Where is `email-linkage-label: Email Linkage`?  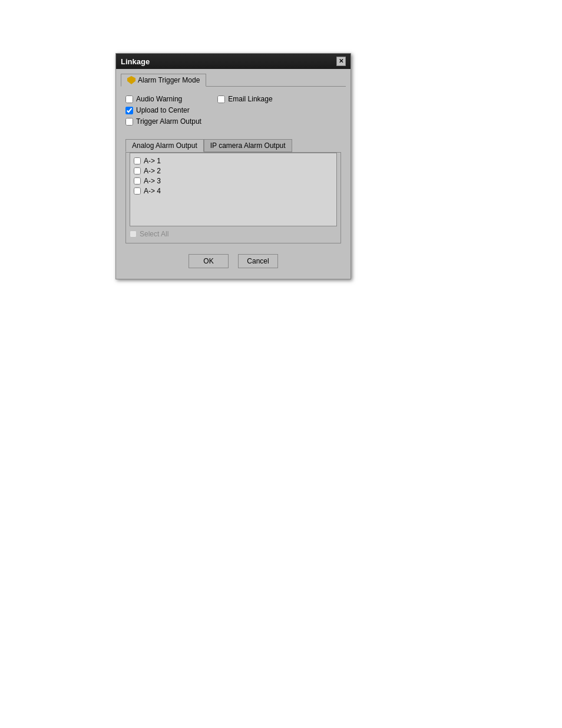
email-linkage-label: Email Linkage is located at coordinates (250, 99).